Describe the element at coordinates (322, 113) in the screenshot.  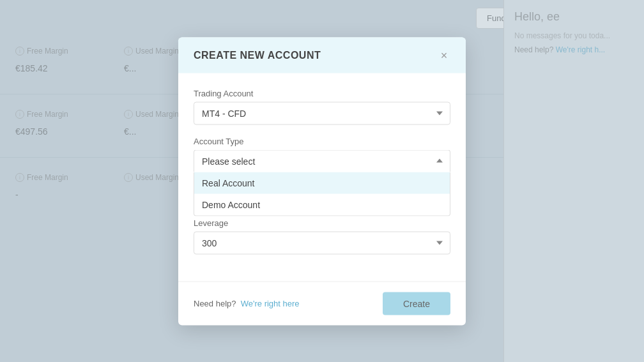
I see `trading-account-select: MT4 - CFD MT5 - CFD` at that location.